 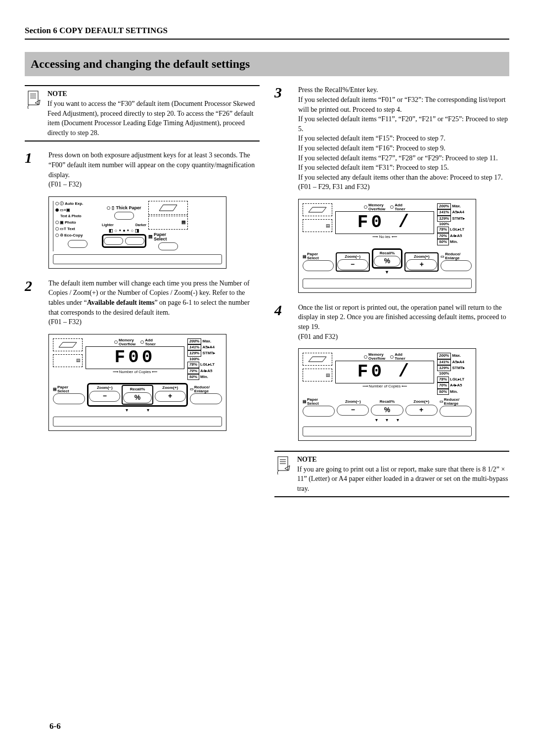 I want to click on paper-select-label: Paper Select, so click(x=160, y=237).